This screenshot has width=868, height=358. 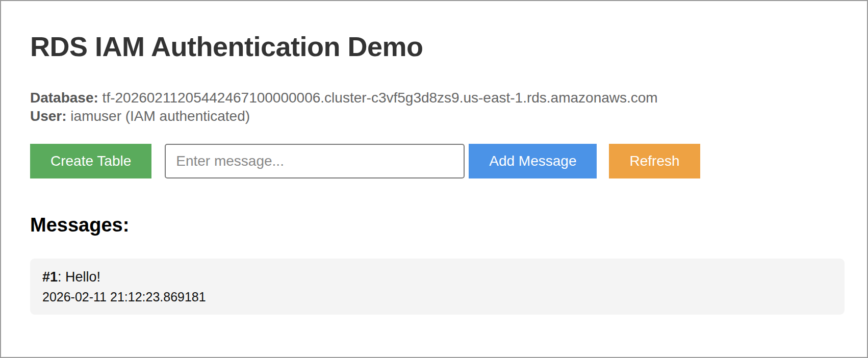 I want to click on message-text: Hello!, so click(x=83, y=277).